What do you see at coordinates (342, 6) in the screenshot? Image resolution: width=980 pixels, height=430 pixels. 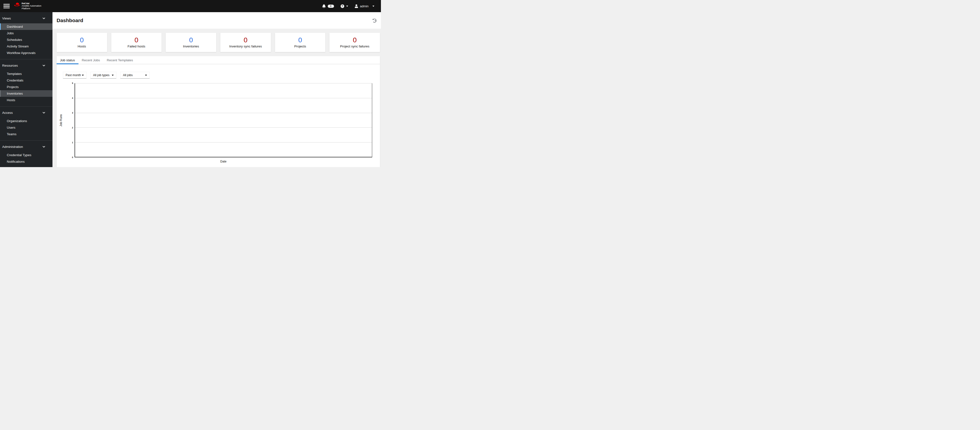 I see `question-circle-icon: ?` at bounding box center [342, 6].